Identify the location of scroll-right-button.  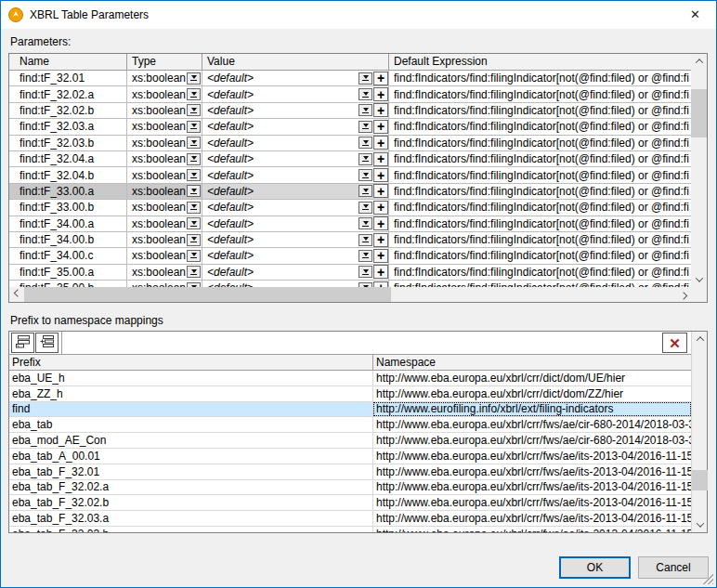
(684, 294).